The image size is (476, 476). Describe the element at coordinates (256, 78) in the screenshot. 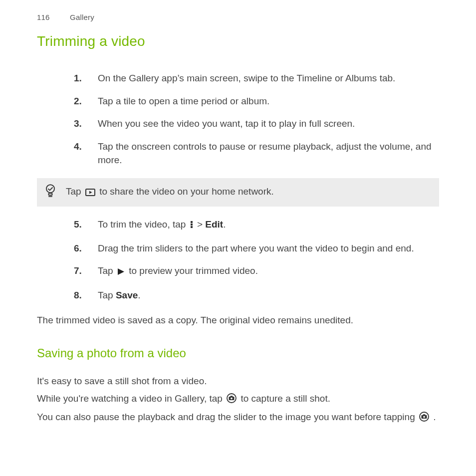

I see `step-1: 1. On the Gallery app’s main screen, swi…` at that location.